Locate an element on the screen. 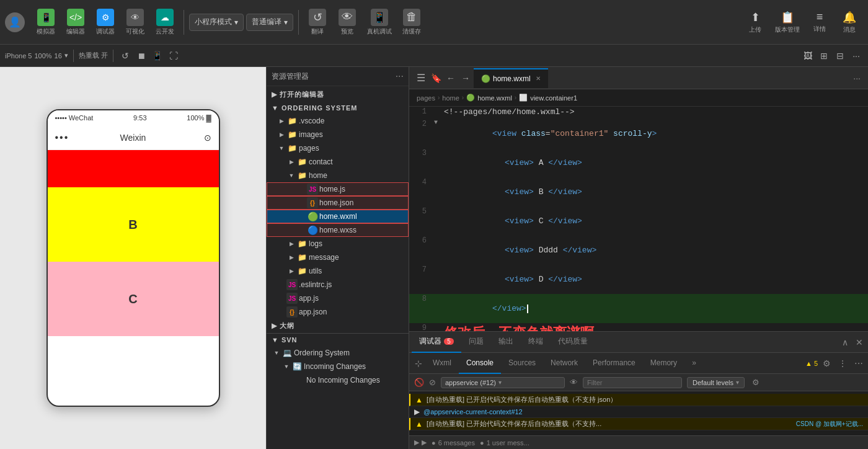  simulator-btn: 📱 模拟器 is located at coordinates (46, 22).